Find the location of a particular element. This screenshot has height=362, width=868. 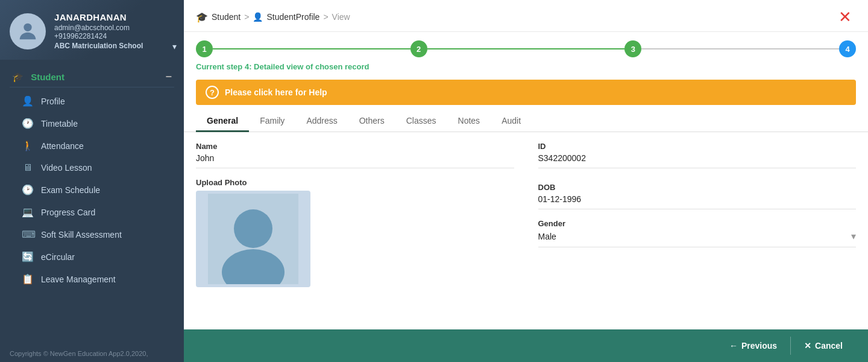

video-icon: 🖥 is located at coordinates (28, 168).